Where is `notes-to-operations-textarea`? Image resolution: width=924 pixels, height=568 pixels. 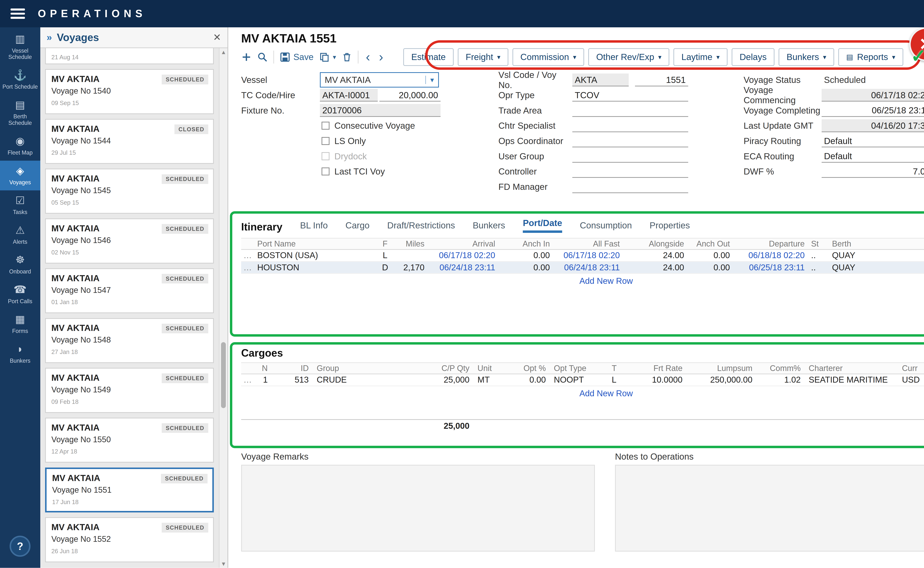 notes-to-operations-textarea is located at coordinates (769, 508).